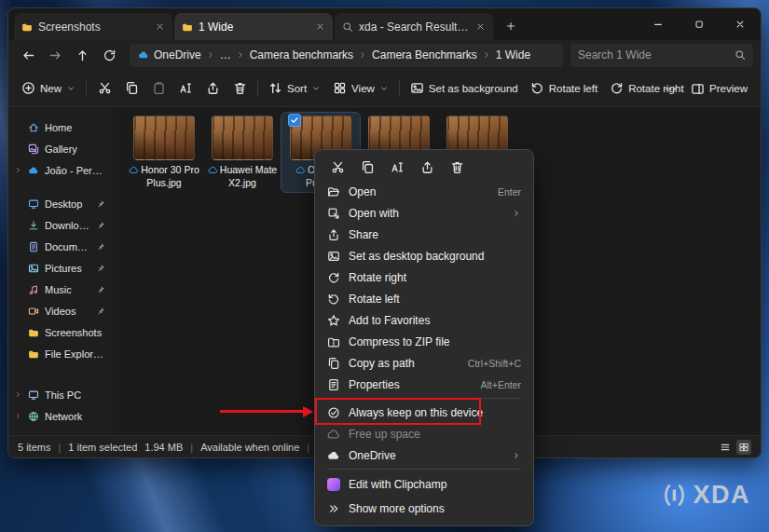 This screenshot has width=769, height=532. What do you see at coordinates (61, 246) in the screenshot?
I see `sidebar-item-documents: Documents` at bounding box center [61, 246].